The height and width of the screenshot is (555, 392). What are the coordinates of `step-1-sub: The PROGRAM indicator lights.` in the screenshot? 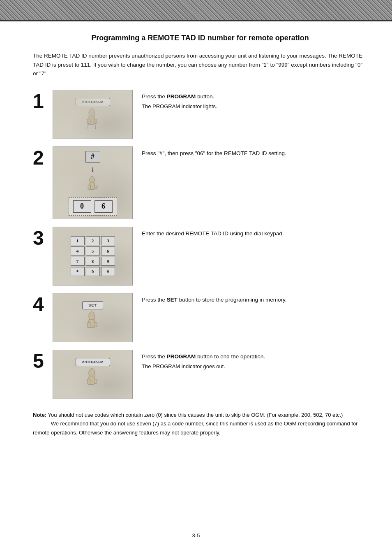 It's located at (255, 107).